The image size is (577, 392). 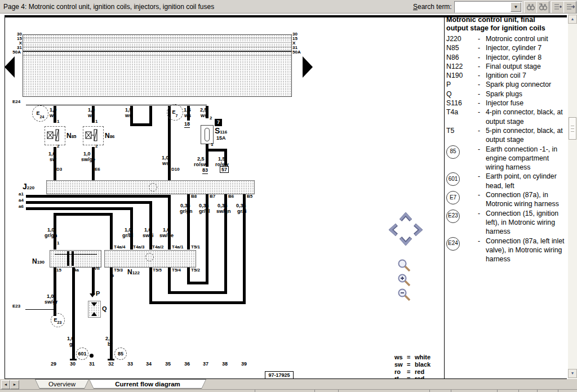 I want to click on search-next-button, so click(x=531, y=7).